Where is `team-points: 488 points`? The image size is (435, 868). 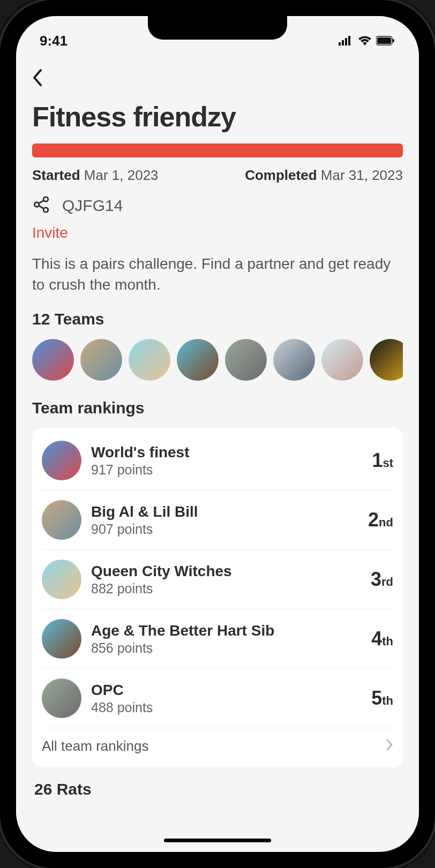
team-points: 488 points is located at coordinates (226, 708).